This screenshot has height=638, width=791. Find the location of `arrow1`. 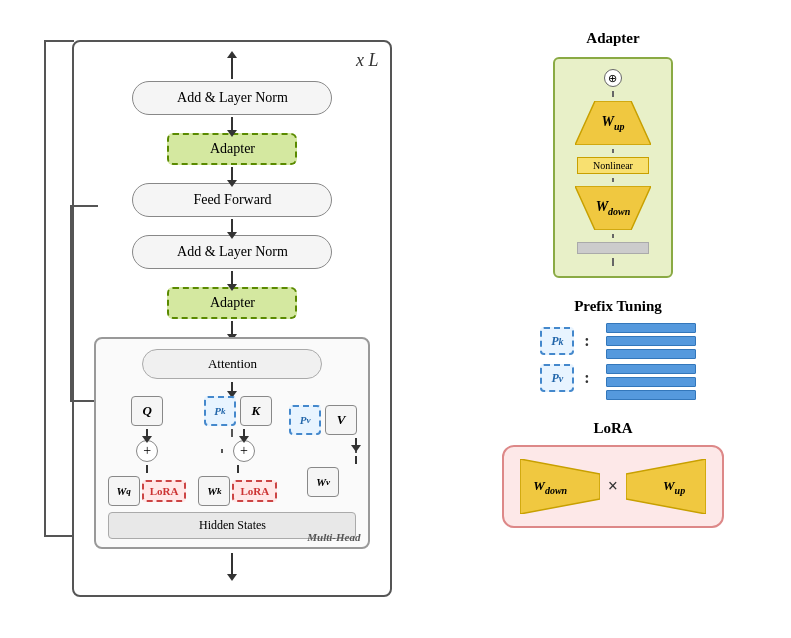

arrow1 is located at coordinates (232, 124).